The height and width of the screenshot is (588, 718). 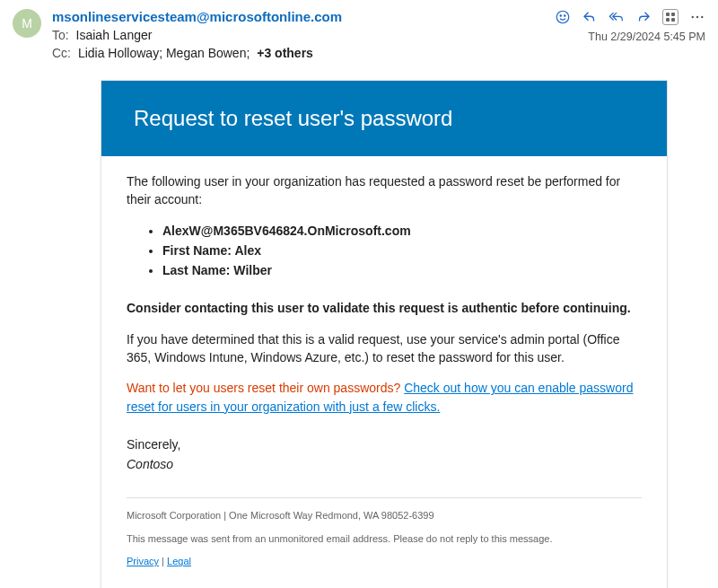 I want to click on forward-icon, so click(x=644, y=17).